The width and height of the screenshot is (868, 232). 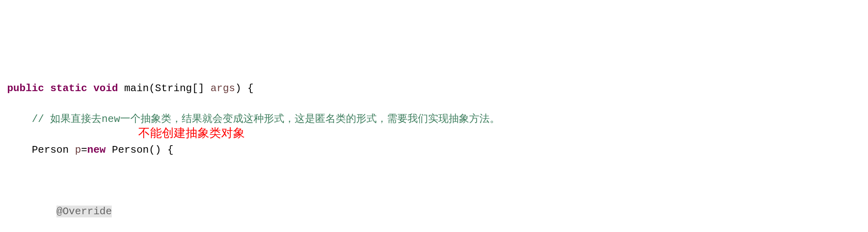 What do you see at coordinates (434, 211) in the screenshot?
I see `code-line-5: @Override` at bounding box center [434, 211].